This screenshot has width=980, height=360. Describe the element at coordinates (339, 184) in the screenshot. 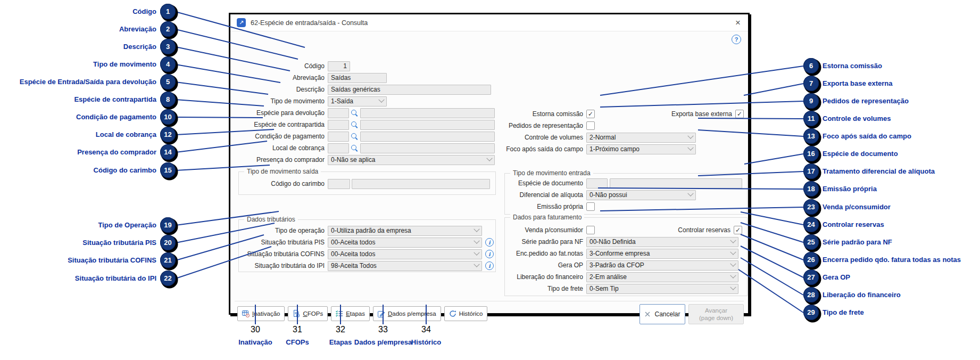

I see `codigo-carimbo-code-input` at that location.